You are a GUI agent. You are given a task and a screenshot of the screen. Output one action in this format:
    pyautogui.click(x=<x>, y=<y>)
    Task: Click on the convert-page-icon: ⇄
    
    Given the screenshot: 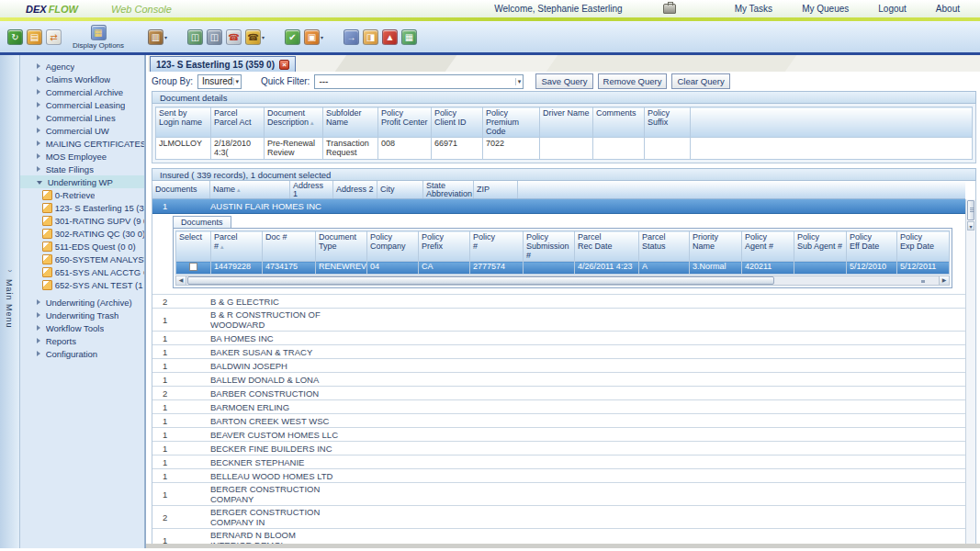 What is the action you would take?
    pyautogui.click(x=53, y=37)
    